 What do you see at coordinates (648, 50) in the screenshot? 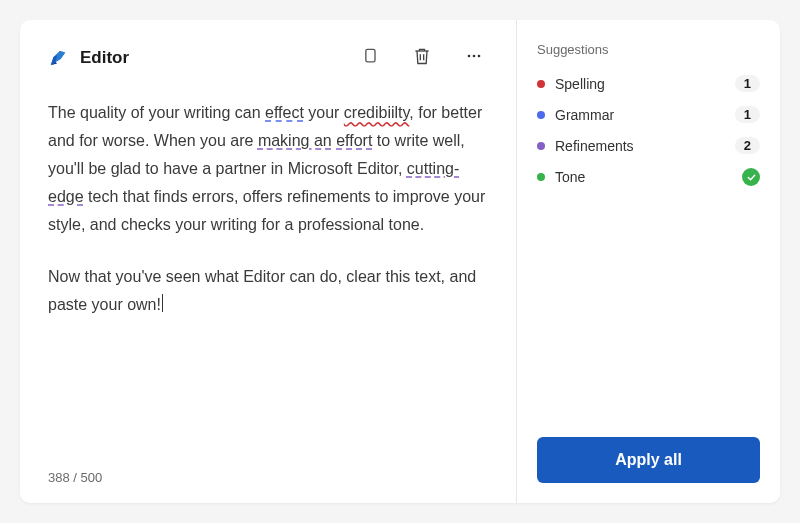
I see `suggestions-title: Suggestions` at bounding box center [648, 50].